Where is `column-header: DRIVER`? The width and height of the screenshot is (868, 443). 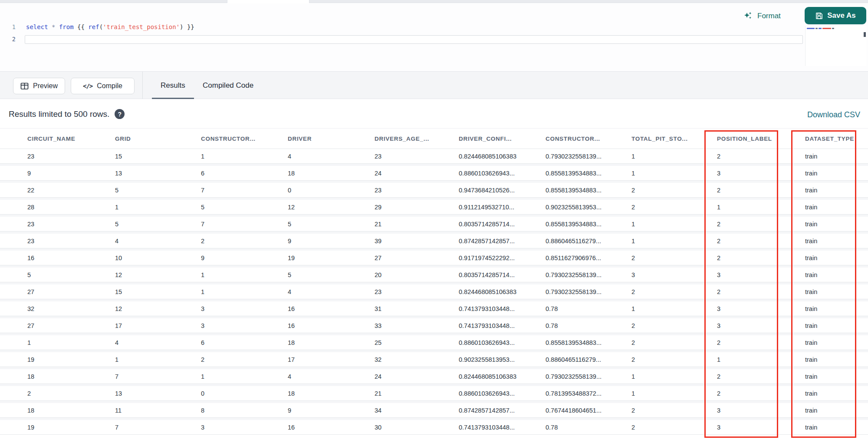
column-header: DRIVER is located at coordinates (331, 139).